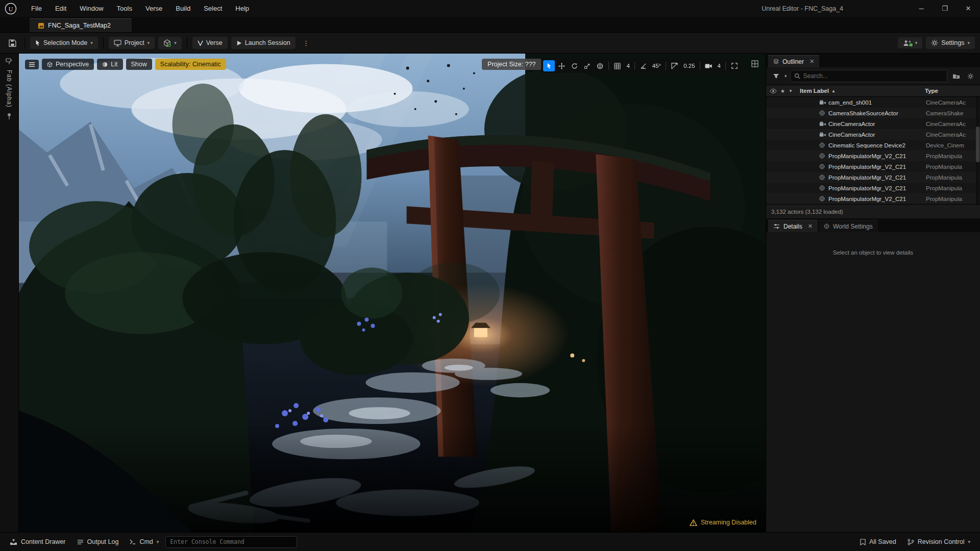 This screenshot has height=551, width=980. Describe the element at coordinates (575, 66) in the screenshot. I see `rotate-tool-icon` at that location.